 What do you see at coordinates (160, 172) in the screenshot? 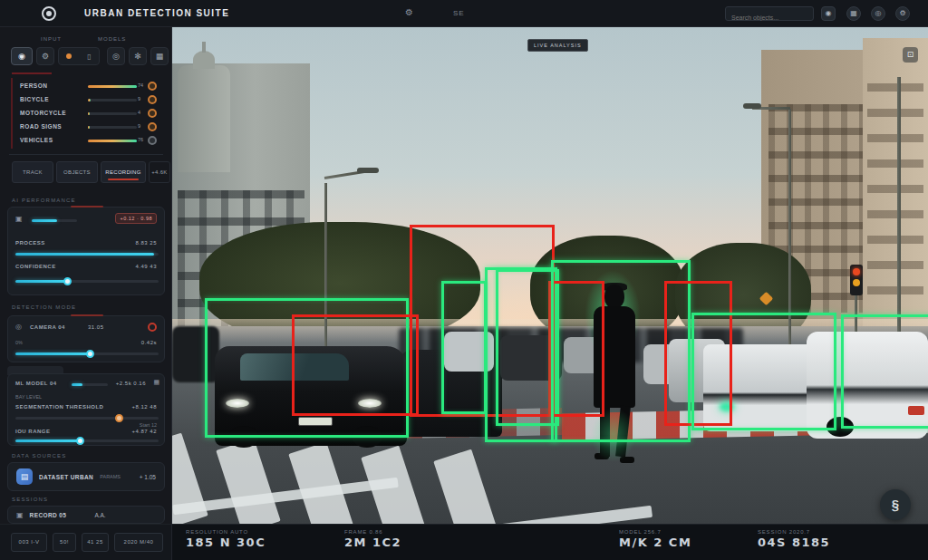
I see `tab-+4.6k: +4.6K` at bounding box center [160, 172].